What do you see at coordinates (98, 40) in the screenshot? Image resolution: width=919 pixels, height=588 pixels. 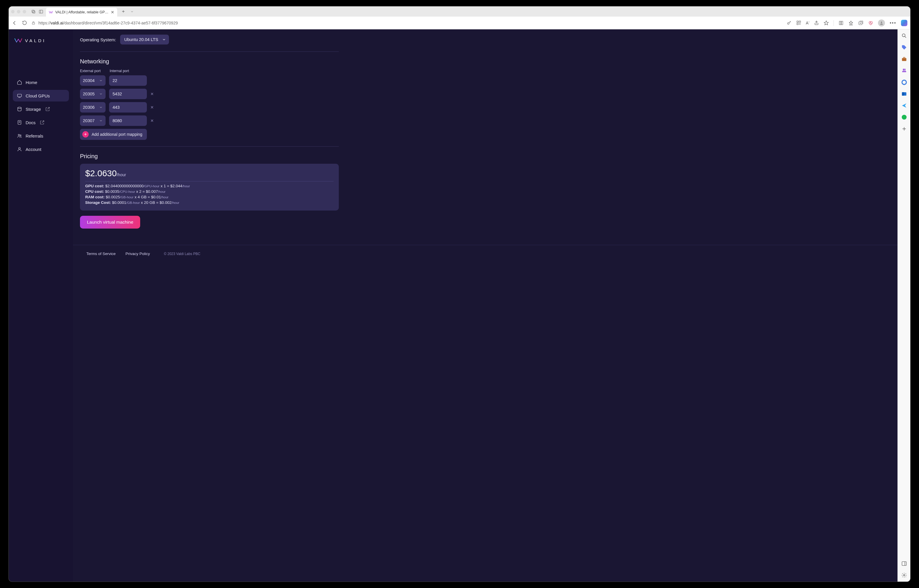 I see `os-label: Operating System:` at bounding box center [98, 40].